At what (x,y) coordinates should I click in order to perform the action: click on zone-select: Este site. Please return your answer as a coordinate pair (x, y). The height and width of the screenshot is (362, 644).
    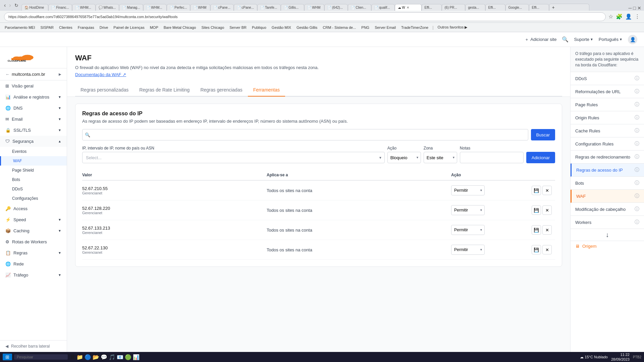
    Looking at the image, I should click on (440, 158).